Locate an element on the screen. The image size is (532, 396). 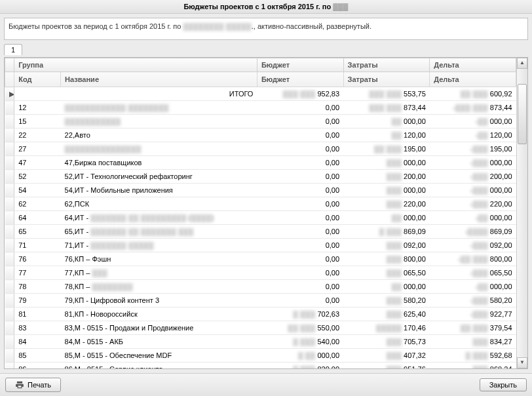
cell-delta: -▒▒▒ 065,50 is located at coordinates (473, 273).